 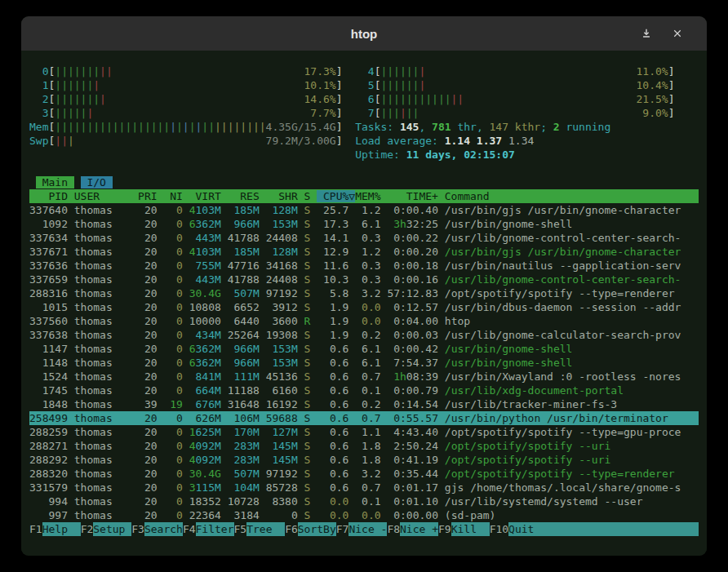 What do you see at coordinates (195, 140) in the screenshot?
I see `swap-meter-bar: |||79.2M/3.00G` at bounding box center [195, 140].